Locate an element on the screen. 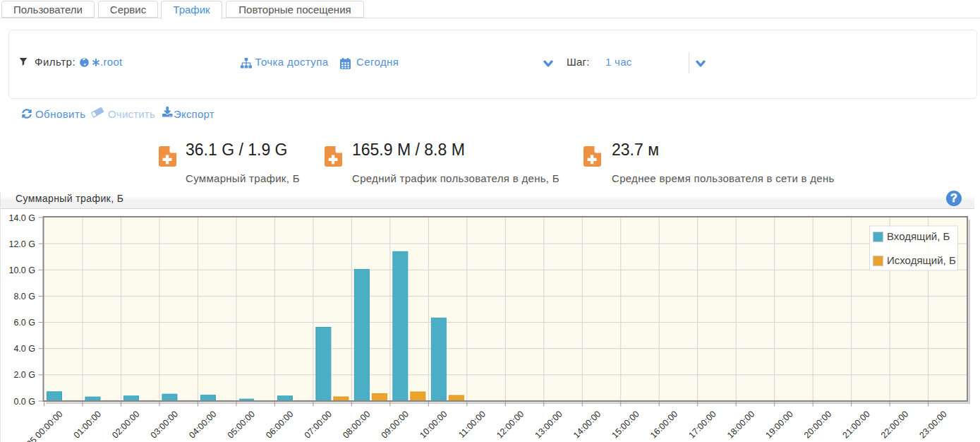 The image size is (980, 442). svg-text: Входящий, Б is located at coordinates (919, 236).